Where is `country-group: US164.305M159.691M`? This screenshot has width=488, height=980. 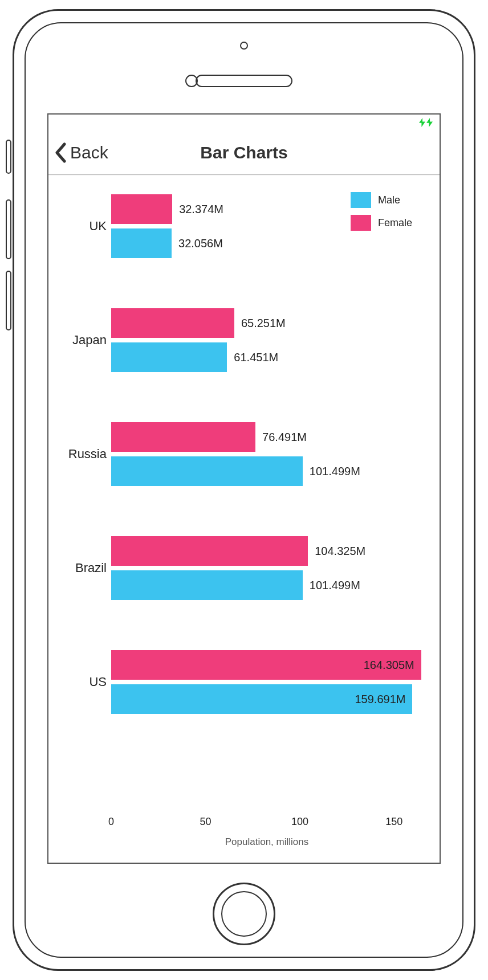 country-group: US164.305M159.691M is located at coordinates (244, 682).